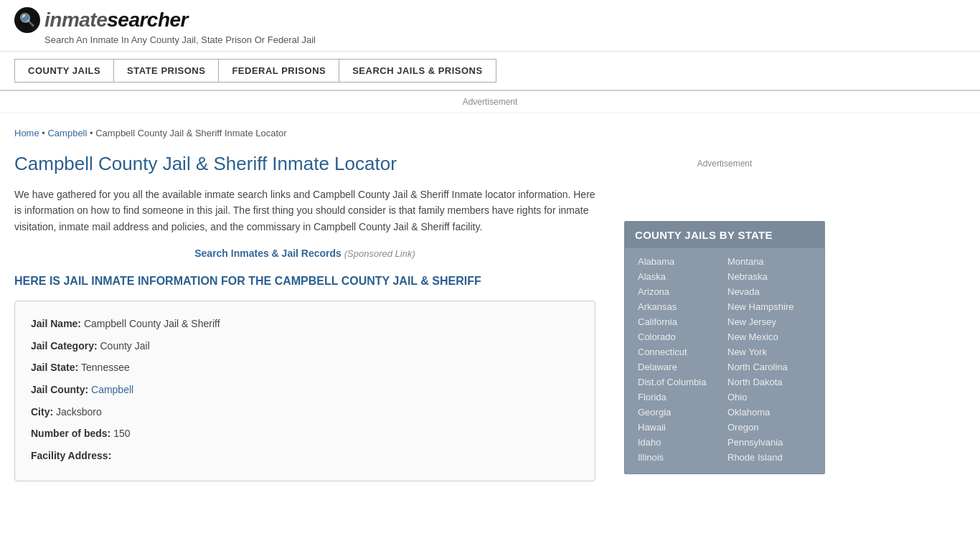 This screenshot has width=980, height=551. I want to click on label-jail-state: Jail State:, so click(56, 367).